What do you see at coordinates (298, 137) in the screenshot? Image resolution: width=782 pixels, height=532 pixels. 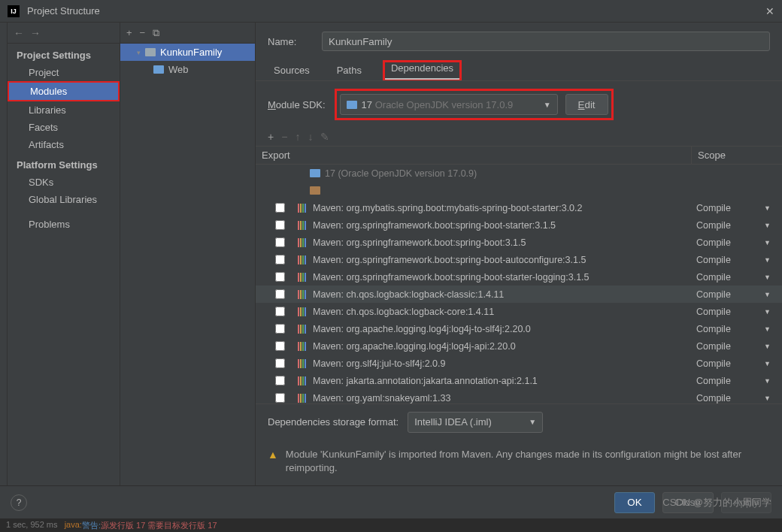 I see `up-icon: ↑` at bounding box center [298, 137].